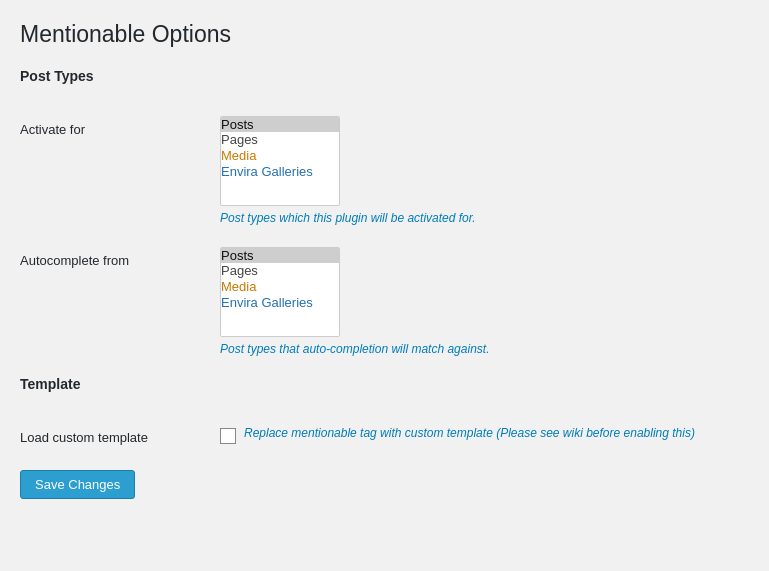 Image resolution: width=769 pixels, height=571 pixels. I want to click on load-custom-template-label: Load custom template, so click(120, 428).